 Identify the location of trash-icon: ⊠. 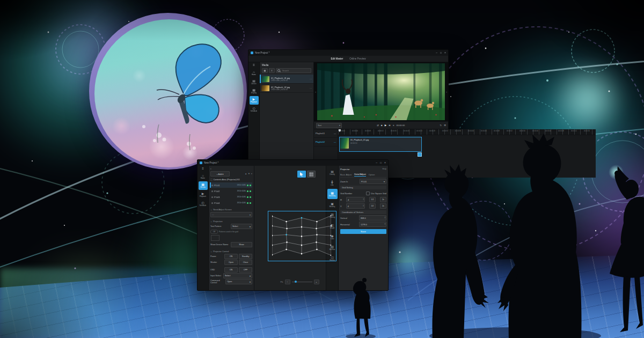
(445, 126).